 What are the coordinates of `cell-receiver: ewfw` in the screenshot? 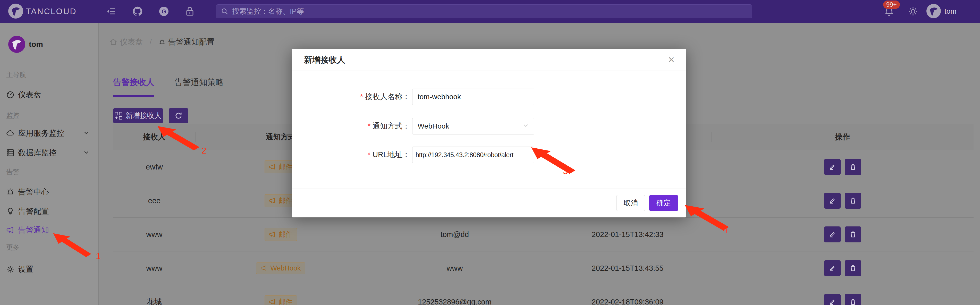 It's located at (154, 167).